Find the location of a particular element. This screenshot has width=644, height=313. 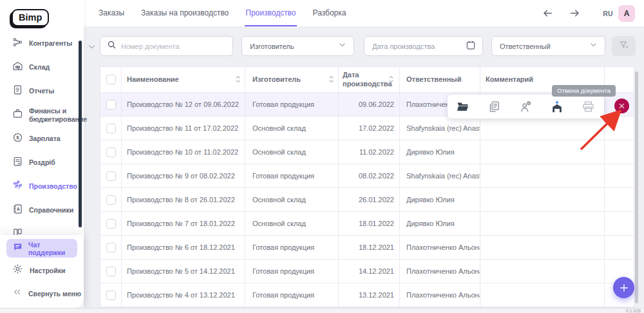

sidebar-item-finance: Финансы и бюджетирование is located at coordinates (42, 115).